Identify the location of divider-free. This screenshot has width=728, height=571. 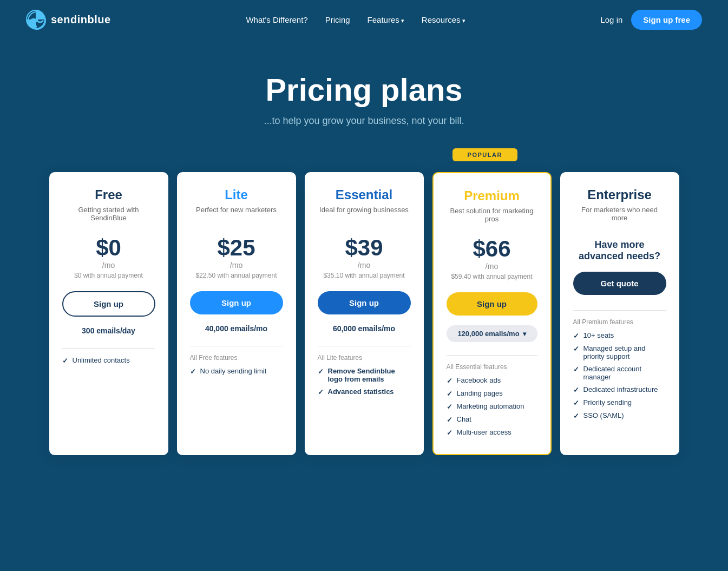
(109, 349).